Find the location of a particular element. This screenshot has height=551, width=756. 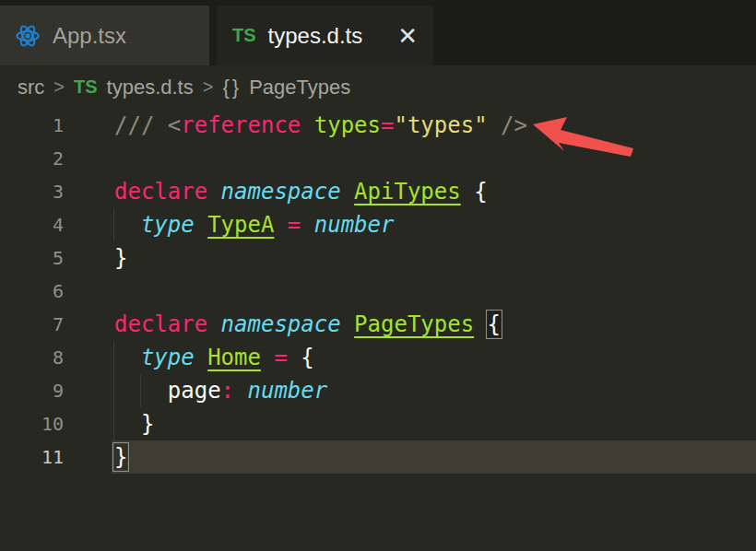

tab-label: types.d.ts is located at coordinates (315, 36).